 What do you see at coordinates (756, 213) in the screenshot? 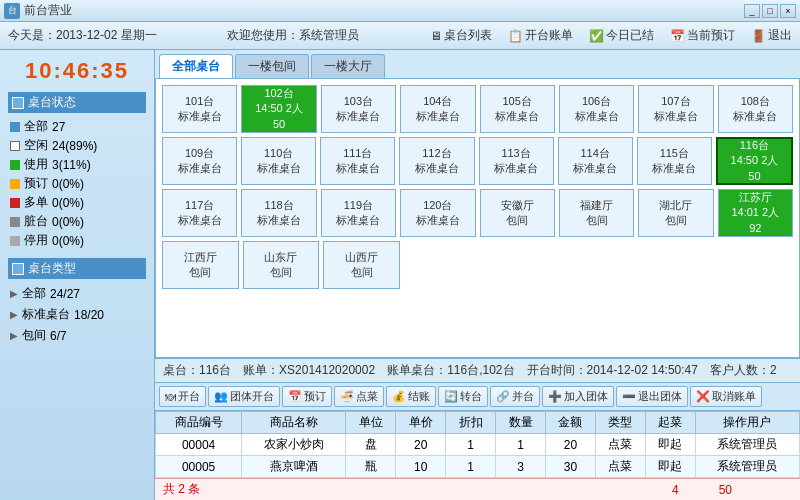
I see `table-jiangsu: 江苏厅14:01 2人92` at bounding box center [756, 213].